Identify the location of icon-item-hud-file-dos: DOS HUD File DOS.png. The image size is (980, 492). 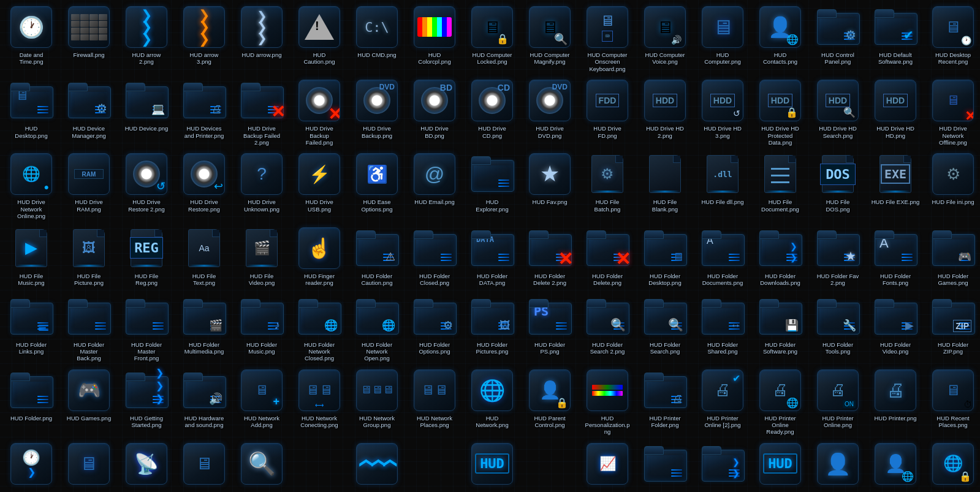
(838, 186).